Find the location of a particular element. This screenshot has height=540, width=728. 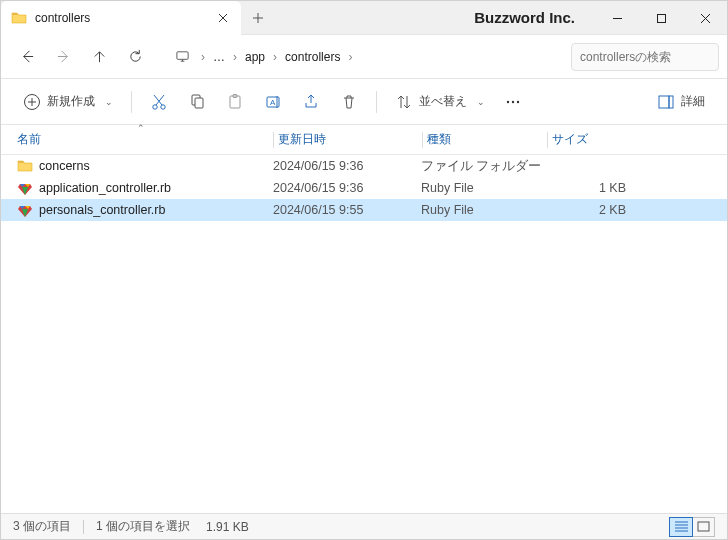

pc-icon is located at coordinates (182, 57).